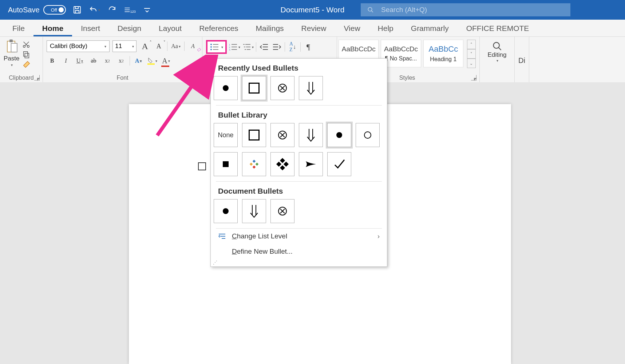  I want to click on paste-button: Paste ▾, so click(12, 54).